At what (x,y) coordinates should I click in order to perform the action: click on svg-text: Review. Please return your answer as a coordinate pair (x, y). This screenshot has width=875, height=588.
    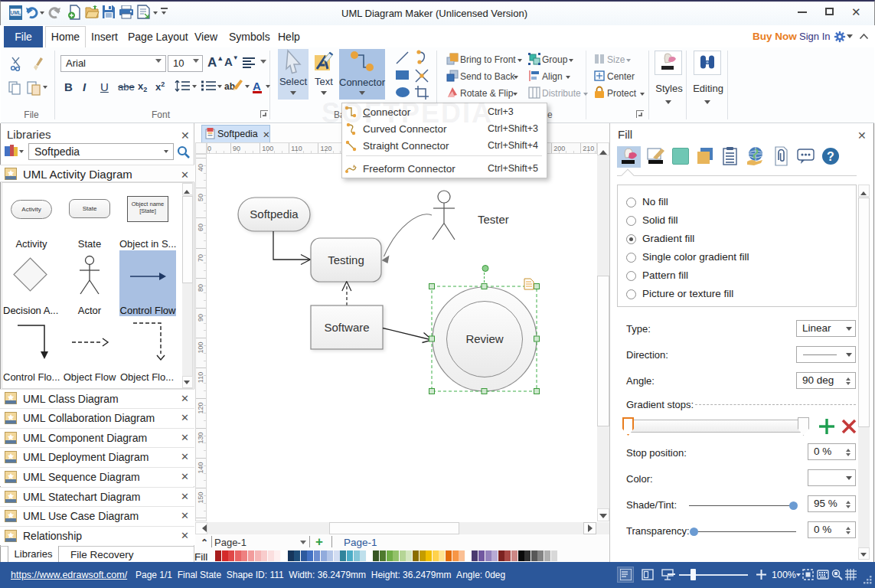
    Looking at the image, I should click on (484, 338).